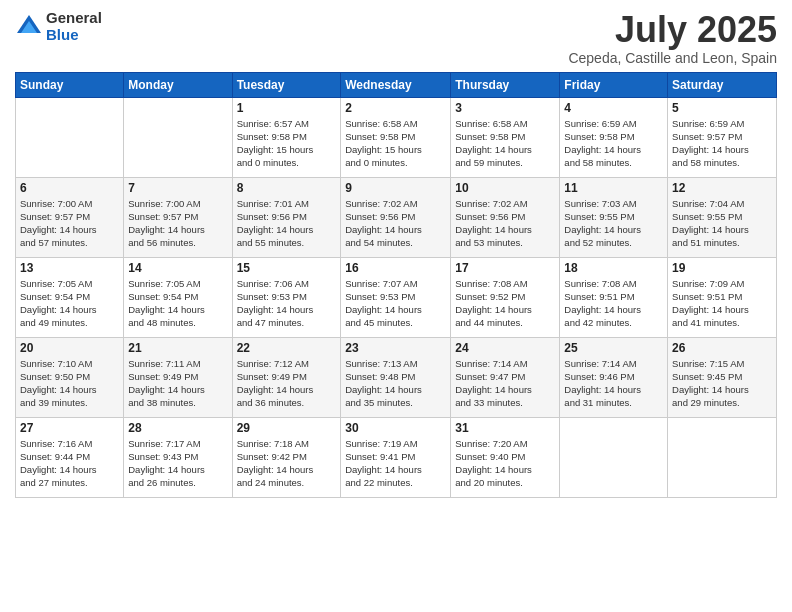 The width and height of the screenshot is (792, 612). I want to click on col-header-sunday: Sunday, so click(70, 84).